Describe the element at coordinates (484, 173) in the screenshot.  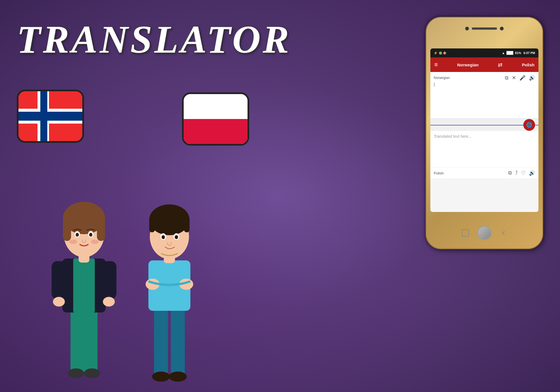
I see `output-toolbar: Polish ⧉ ⤴ ♡ 🔊` at that location.